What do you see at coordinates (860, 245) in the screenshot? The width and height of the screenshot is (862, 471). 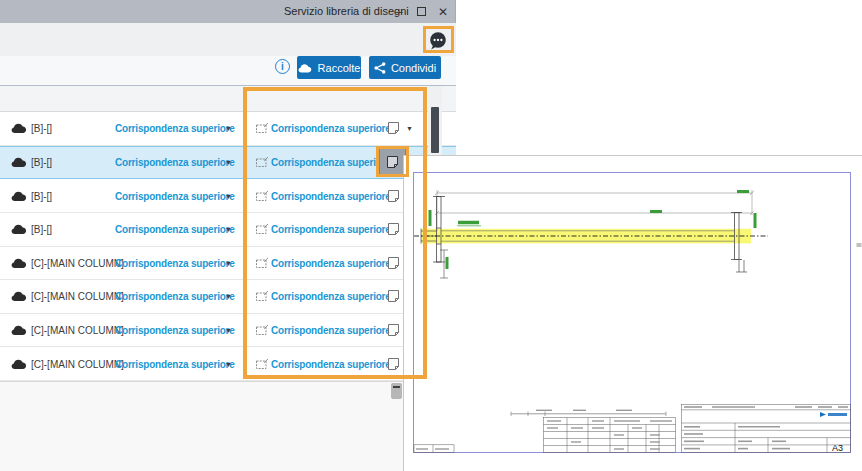 I see `scroll-nub` at bounding box center [860, 245].